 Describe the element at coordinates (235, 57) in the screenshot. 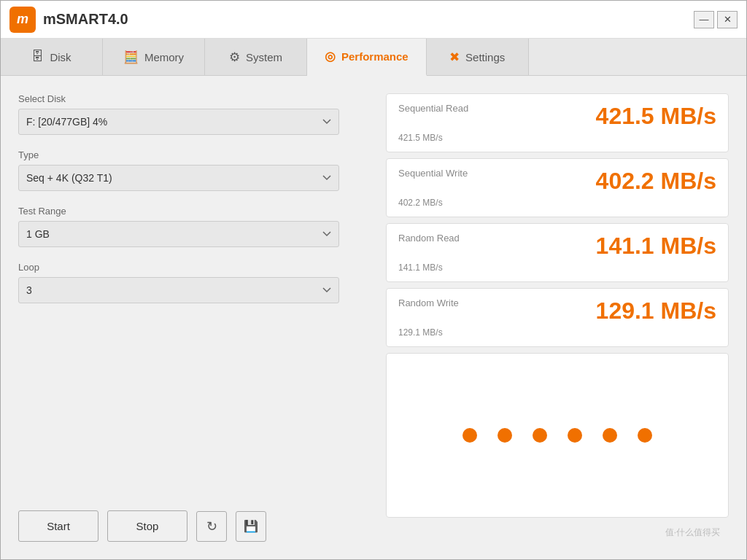

I see `system-icon: ⚙` at that location.